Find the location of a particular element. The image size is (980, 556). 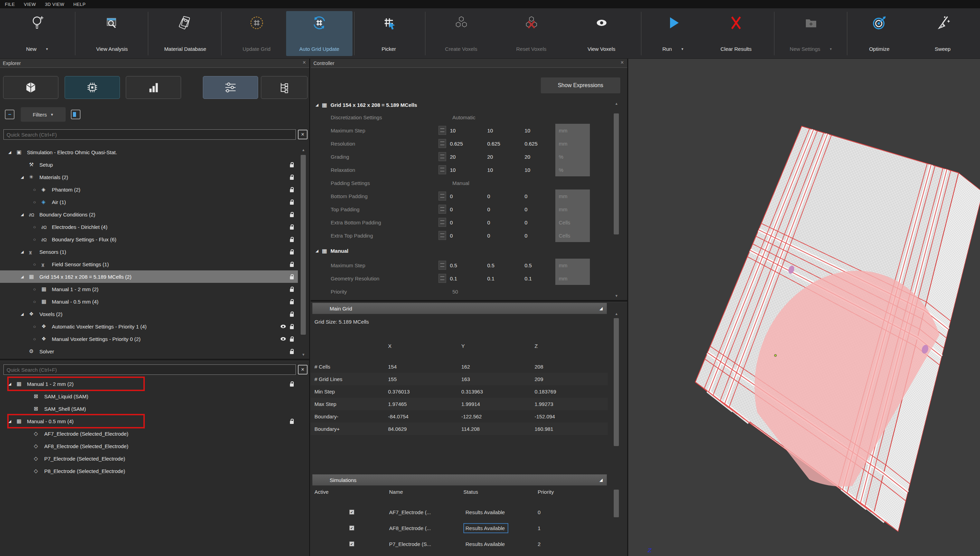

tree-row: ◢ ○ P8_Electrode (Selected_Electrode) is located at coordinates (149, 471).